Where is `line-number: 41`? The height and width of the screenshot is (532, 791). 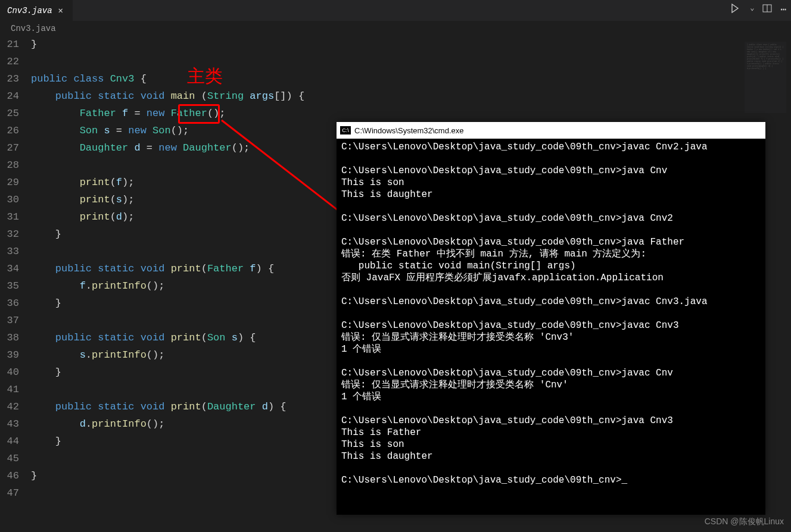 line-number: 41 is located at coordinates (10, 389).